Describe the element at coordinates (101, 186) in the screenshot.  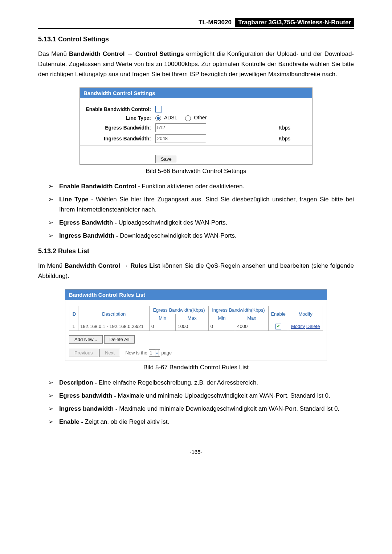
I see `term: Enable Bandwidth Control -` at that location.